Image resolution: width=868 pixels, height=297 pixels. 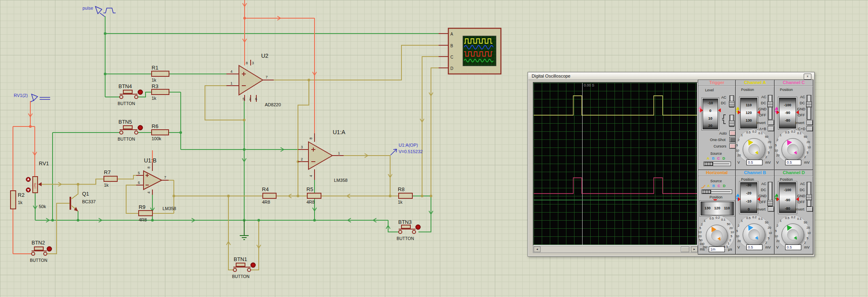 I want to click on knob-scale-label: 10, so click(x=809, y=147).